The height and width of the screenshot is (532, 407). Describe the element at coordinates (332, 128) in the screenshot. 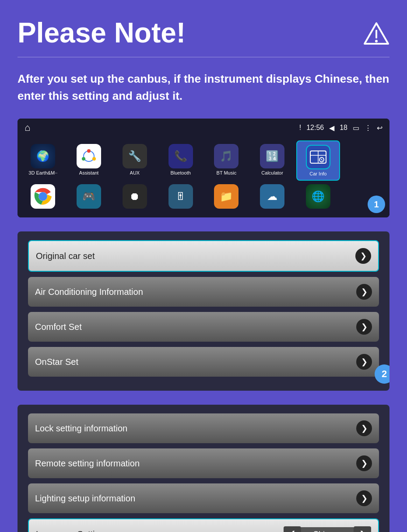

I see `volume-icon: ◀` at that location.